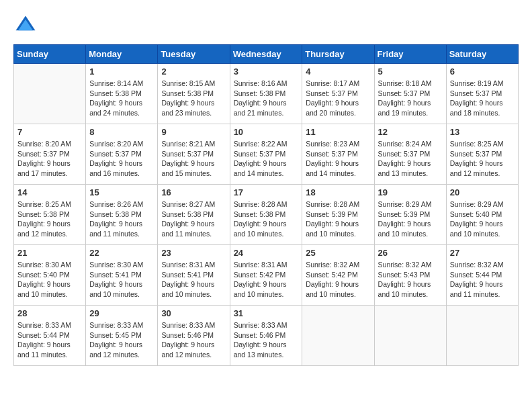 The width and height of the screenshot is (532, 411). I want to click on calendar-cell: 16Sunrise: 8:27 AMSunset: 5:38 PMDayligh…, so click(193, 215).